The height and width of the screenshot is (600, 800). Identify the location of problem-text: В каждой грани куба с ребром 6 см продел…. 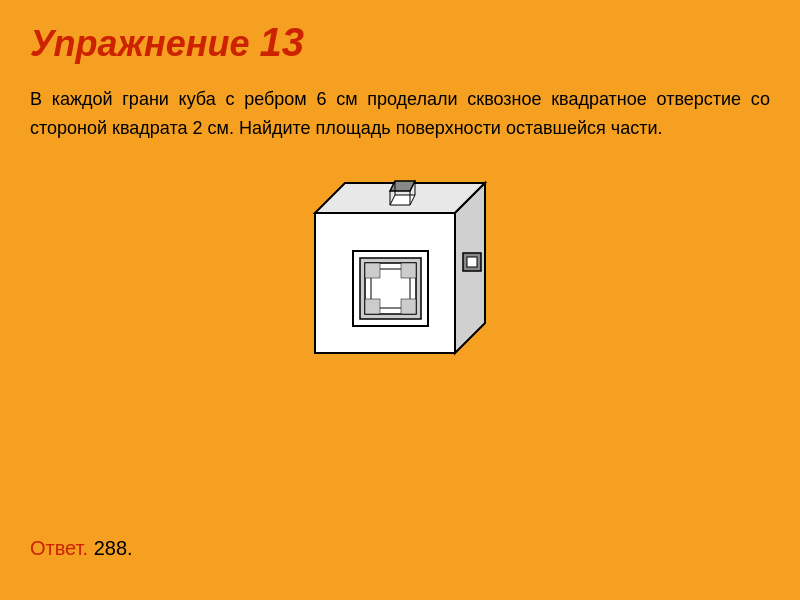
(400, 114).